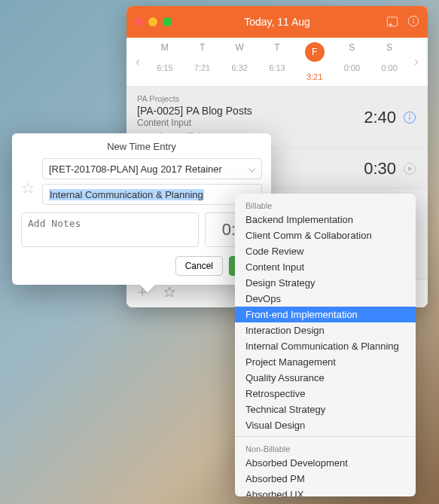 The width and height of the screenshot is (439, 504). I want to click on day-f-4: F 3:21, so click(315, 62).